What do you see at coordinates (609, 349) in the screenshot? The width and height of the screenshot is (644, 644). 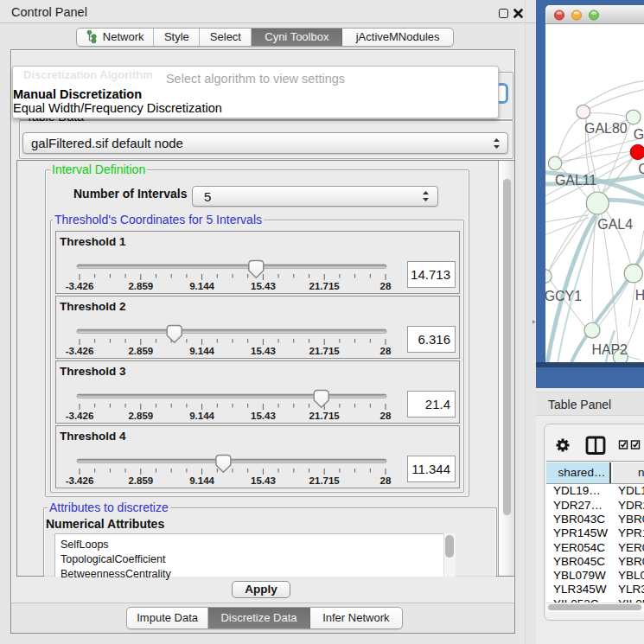 I see `svg-text: HAP2` at bounding box center [609, 349].